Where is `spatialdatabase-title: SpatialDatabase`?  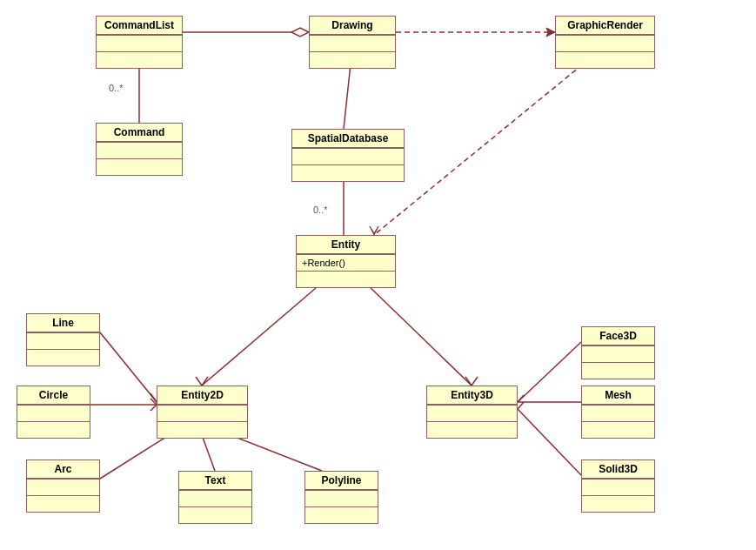
spatialdatabase-title: SpatialDatabase is located at coordinates (348, 139).